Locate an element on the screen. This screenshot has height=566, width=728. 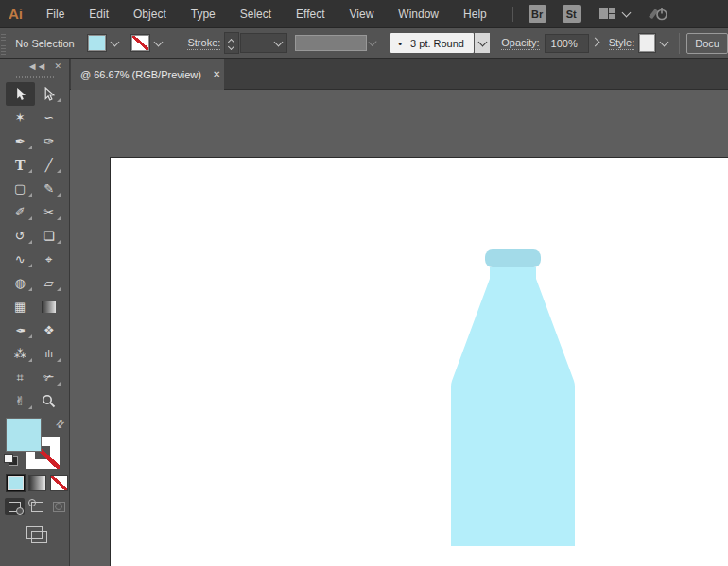
menu-object: Object is located at coordinates (149, 13).